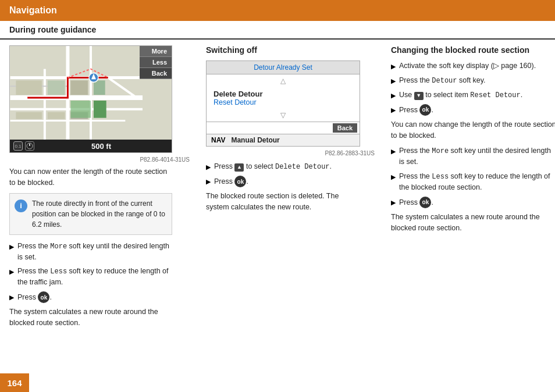  What do you see at coordinates (52, 30) in the screenshot?
I see `subheader-title: During route guidance` at bounding box center [52, 30].